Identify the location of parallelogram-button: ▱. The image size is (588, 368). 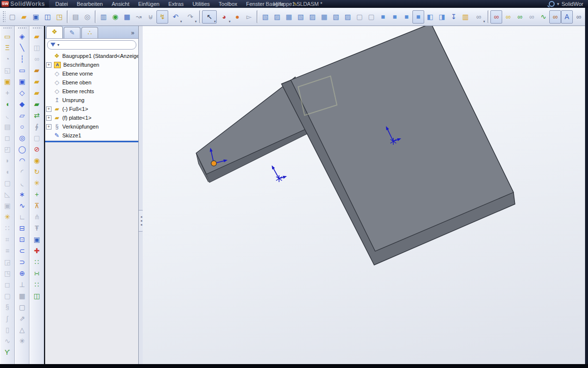
(22, 116).